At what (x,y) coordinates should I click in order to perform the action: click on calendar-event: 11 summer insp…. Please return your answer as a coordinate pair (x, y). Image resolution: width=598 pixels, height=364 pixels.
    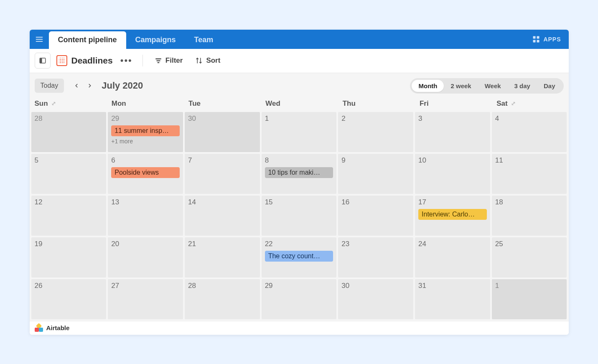
    Looking at the image, I should click on (145, 131).